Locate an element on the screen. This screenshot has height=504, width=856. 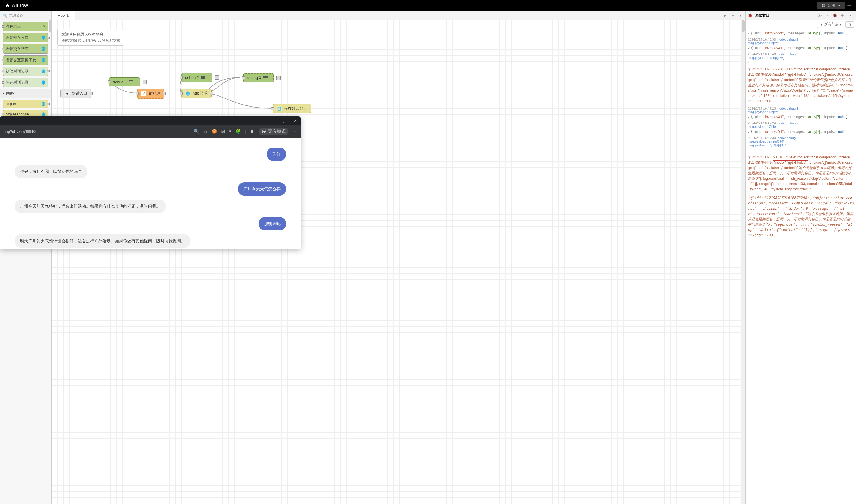
chat-bubble: 你好 is located at coordinates (277, 154).